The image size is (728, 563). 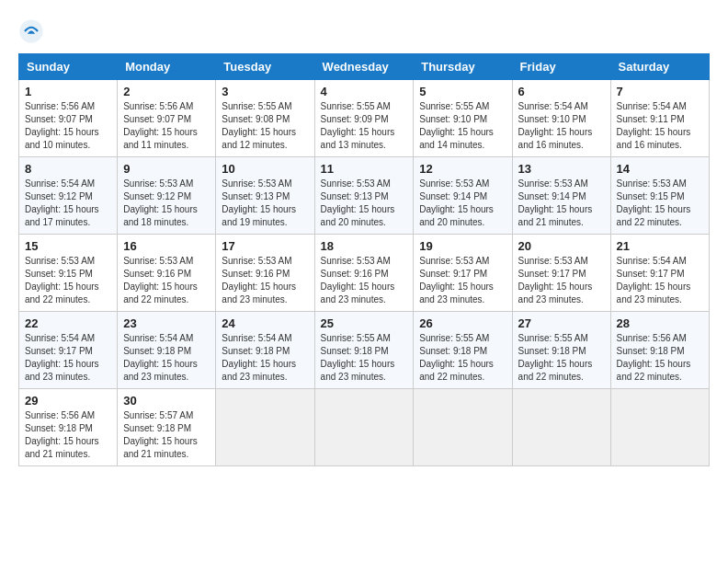 What do you see at coordinates (364, 31) in the screenshot?
I see `header` at bounding box center [364, 31].